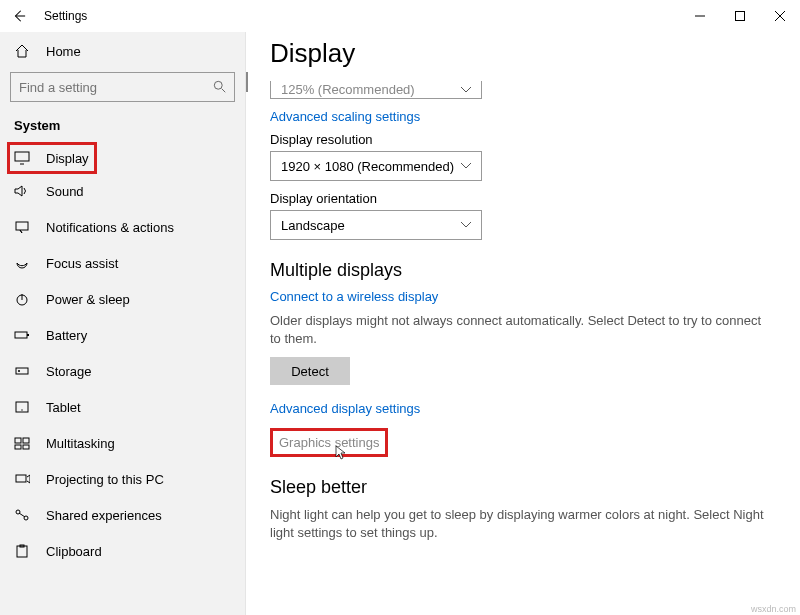 This screenshot has width=800, height=615. What do you see at coordinates (535, 116) in the screenshot?
I see `advanced-scaling-link: Advanced scaling settings` at bounding box center [535, 116].